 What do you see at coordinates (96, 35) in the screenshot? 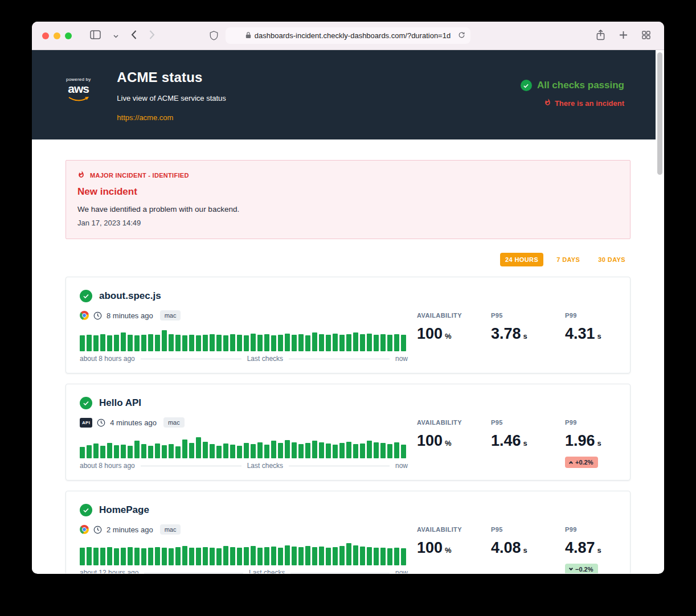
I see `sidebar-icon` at bounding box center [96, 35].